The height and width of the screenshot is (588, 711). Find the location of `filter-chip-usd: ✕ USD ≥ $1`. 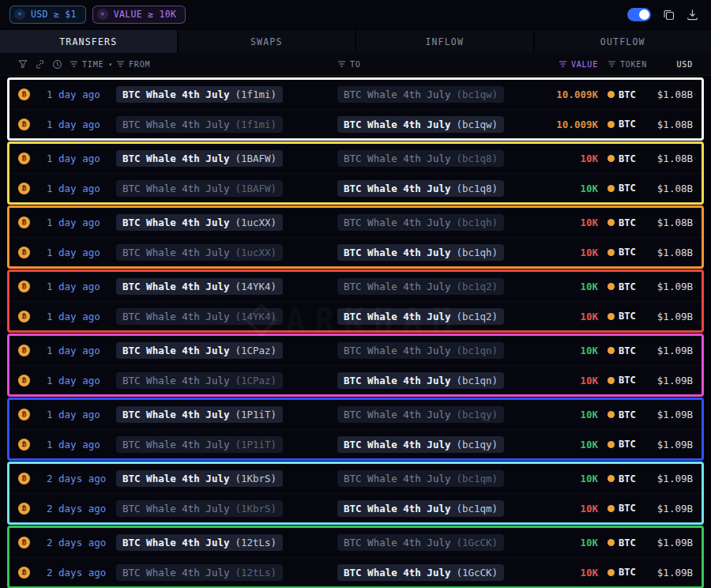

filter-chip-usd: ✕ USD ≥ $1 is located at coordinates (47, 14).